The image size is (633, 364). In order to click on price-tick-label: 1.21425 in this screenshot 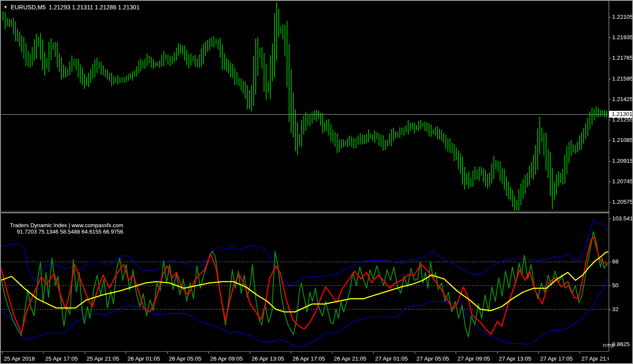, I will do `click(622, 99)`.